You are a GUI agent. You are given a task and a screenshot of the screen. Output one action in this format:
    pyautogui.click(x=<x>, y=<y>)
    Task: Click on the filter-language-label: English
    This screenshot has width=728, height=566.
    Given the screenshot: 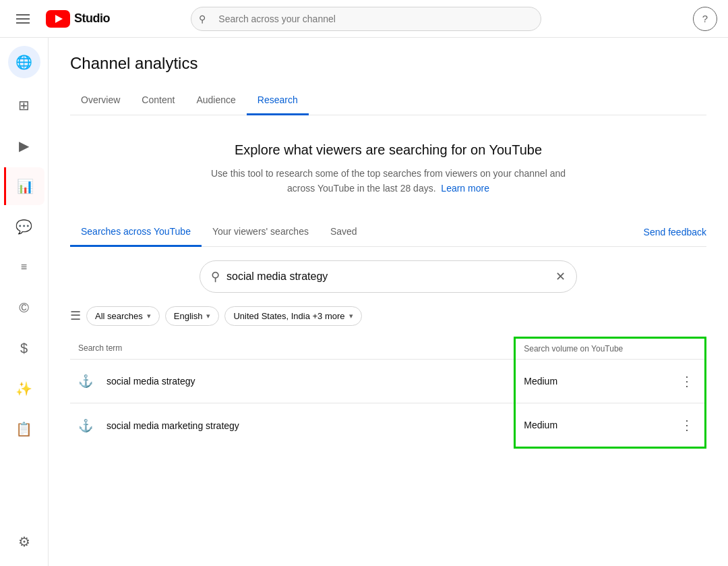 What is the action you would take?
    pyautogui.click(x=189, y=316)
    